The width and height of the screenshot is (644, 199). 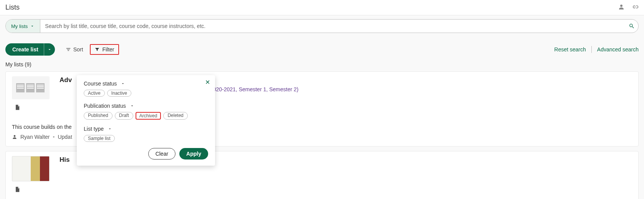 What do you see at coordinates (146, 129) in the screenshot?
I see `filter-group-header: List type` at bounding box center [146, 129].